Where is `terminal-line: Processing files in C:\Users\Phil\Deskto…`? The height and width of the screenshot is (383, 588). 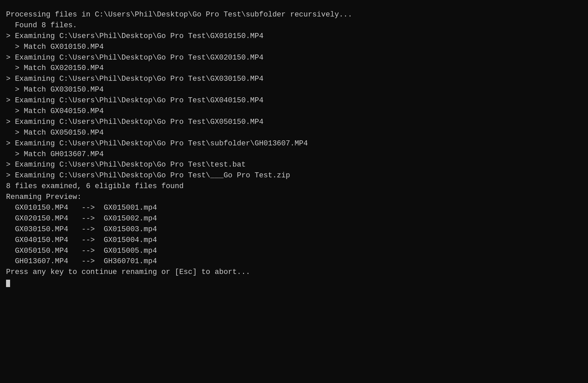 terminal-line: Processing files in C:\Users\Phil\Deskto… is located at coordinates (292, 15).